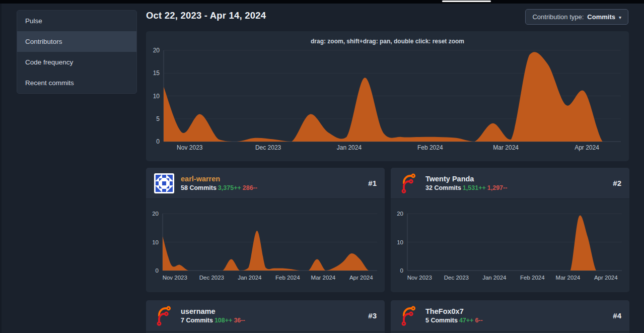 The height and width of the screenshot is (333, 644). What do you see at coordinates (219, 179) in the screenshot?
I see `contributor-name-link: earl-warren` at bounding box center [219, 179].